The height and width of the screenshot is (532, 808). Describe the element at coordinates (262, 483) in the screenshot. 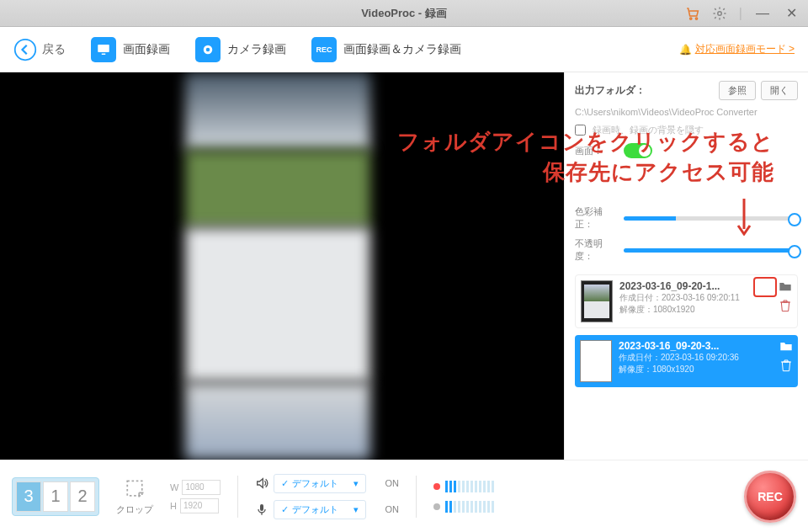

I see `speaker-icon` at that location.